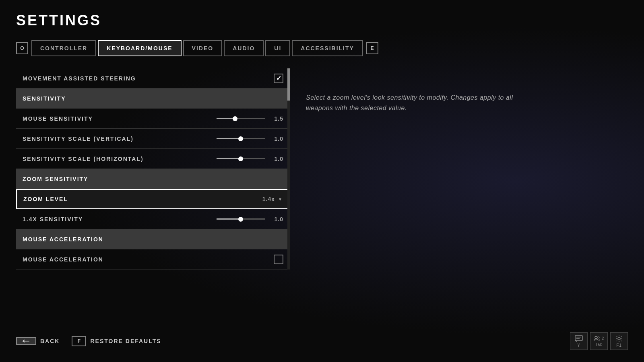  What do you see at coordinates (269, 199) in the screenshot?
I see `zoom-level-value-text: 1.4x` at bounding box center [269, 199].